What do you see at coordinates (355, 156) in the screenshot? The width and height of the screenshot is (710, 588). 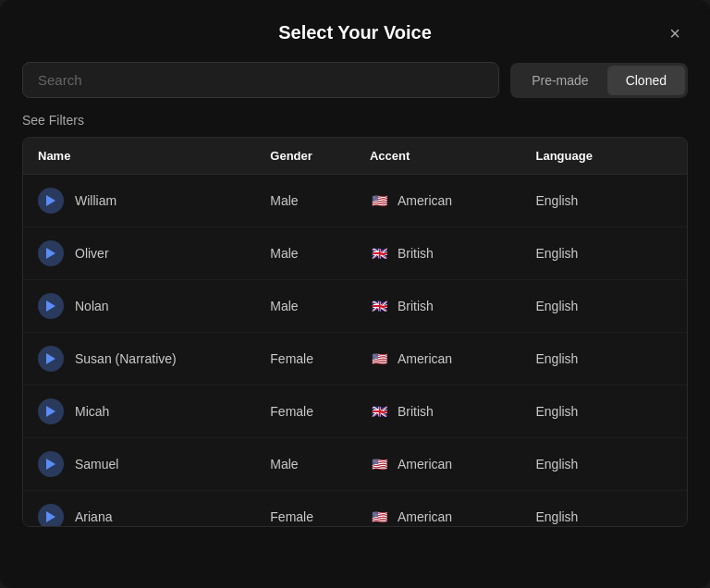 I see `table-header-row: Name Gender Accent Language` at bounding box center [355, 156].